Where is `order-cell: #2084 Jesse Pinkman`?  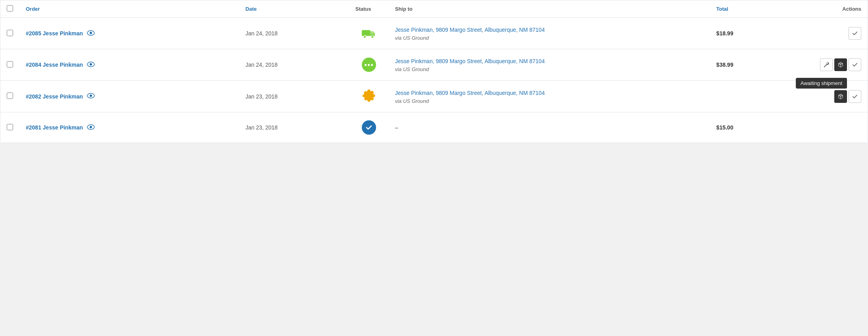 order-cell: #2084 Jesse Pinkman is located at coordinates (129, 65).